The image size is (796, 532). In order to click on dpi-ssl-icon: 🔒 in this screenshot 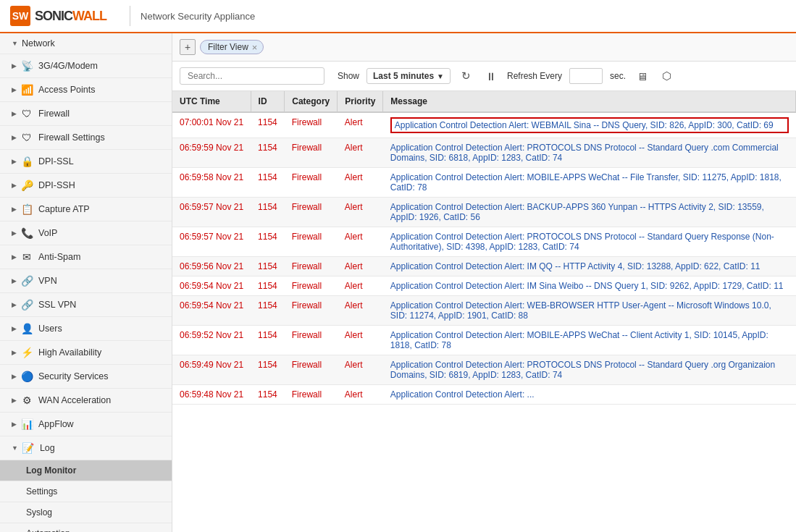, I will do `click(27, 161)`.